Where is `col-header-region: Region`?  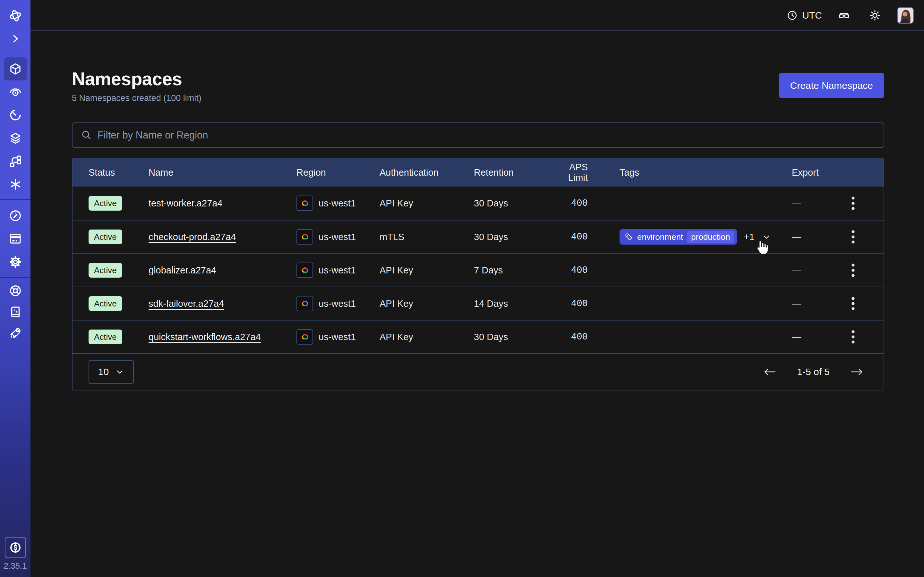 col-header-region: Region is located at coordinates (338, 172).